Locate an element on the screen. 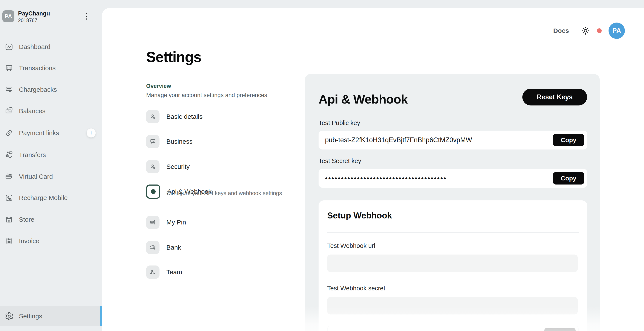 The image size is (644, 331). settings-nav-business: Business is located at coordinates (170, 141).